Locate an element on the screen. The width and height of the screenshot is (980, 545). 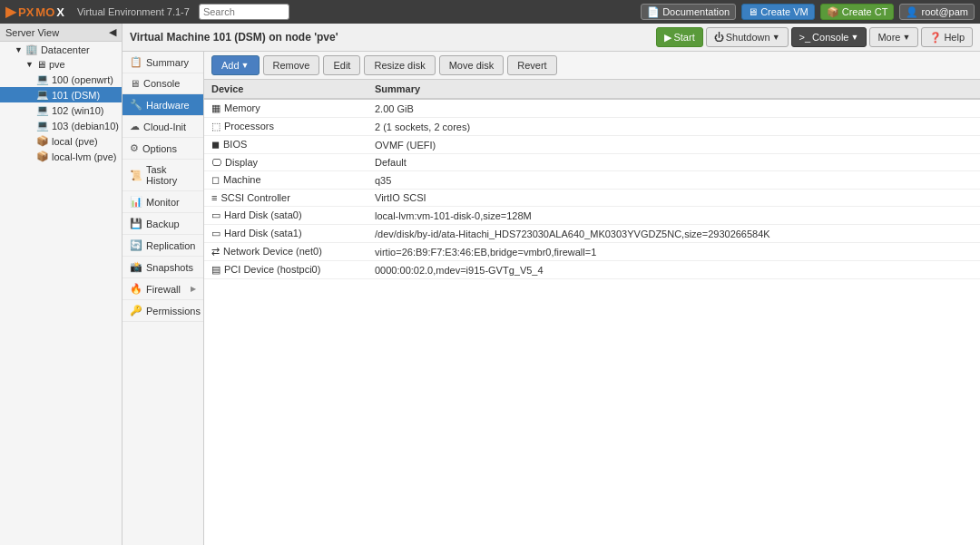
vm-100-icon: 💻 is located at coordinates (43, 80).